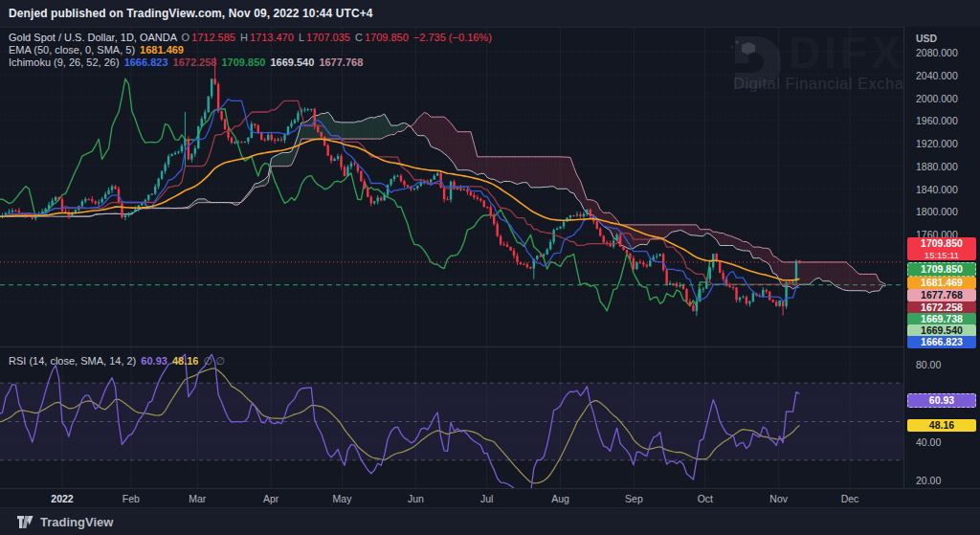 The height and width of the screenshot is (535, 980). What do you see at coordinates (74, 361) in the screenshot?
I see `rsi-label: RSI (14, close, SMA, 14, 2)` at bounding box center [74, 361].